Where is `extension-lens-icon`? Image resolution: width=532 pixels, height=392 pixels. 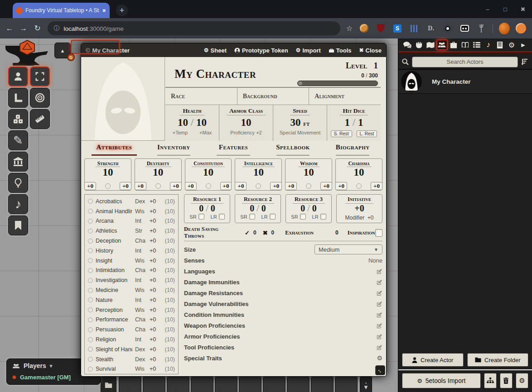
extension-lens-icon is located at coordinates (448, 29).